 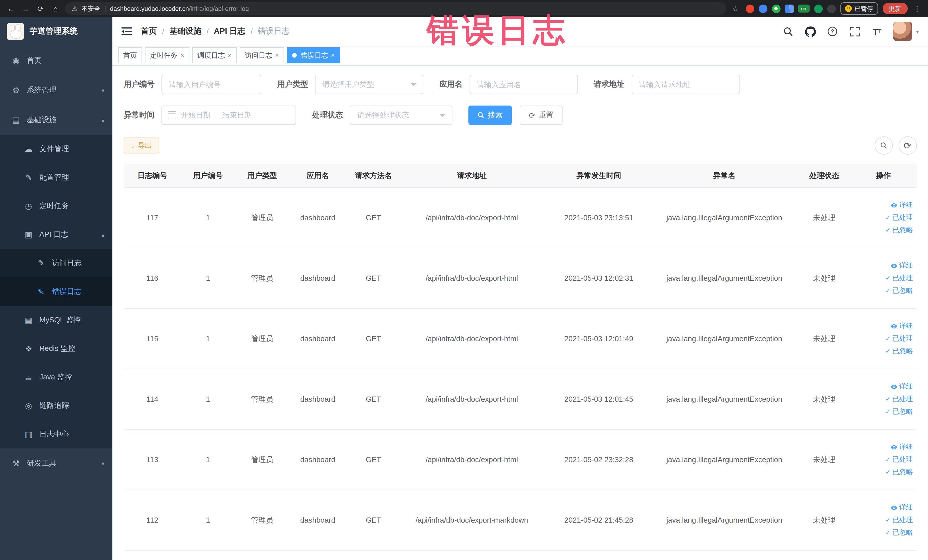 What do you see at coordinates (374, 520) in the screenshot?
I see `cell-method: GET` at bounding box center [374, 520].